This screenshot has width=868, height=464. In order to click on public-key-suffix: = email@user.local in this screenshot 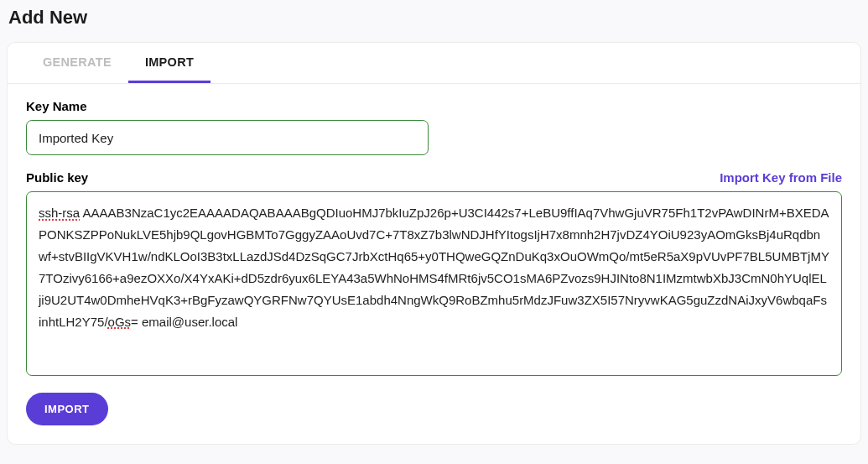, I will do `click(185, 322)`.